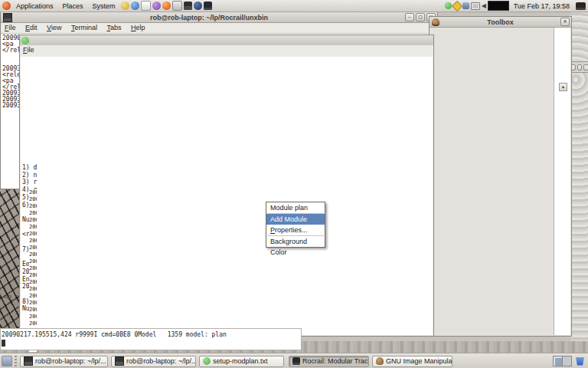 This screenshot has width=588, height=368. Describe the element at coordinates (11, 28) in the screenshot. I see `terminal-menu-file: File` at that location.